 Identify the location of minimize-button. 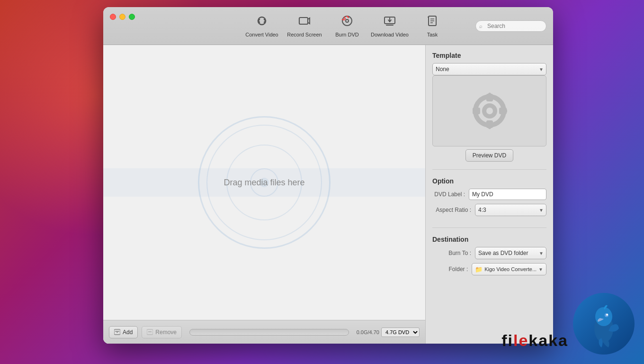
(122, 17).